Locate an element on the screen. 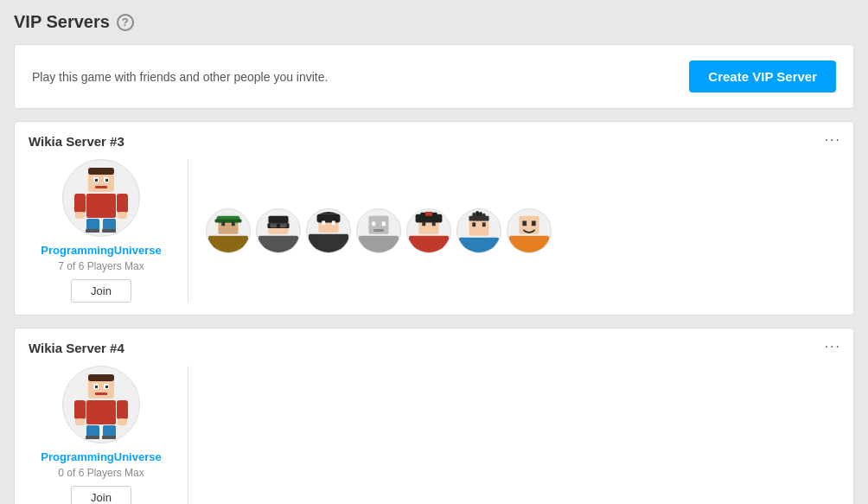 This screenshot has width=868, height=504. server-3-join-button: Join is located at coordinates (101, 290).